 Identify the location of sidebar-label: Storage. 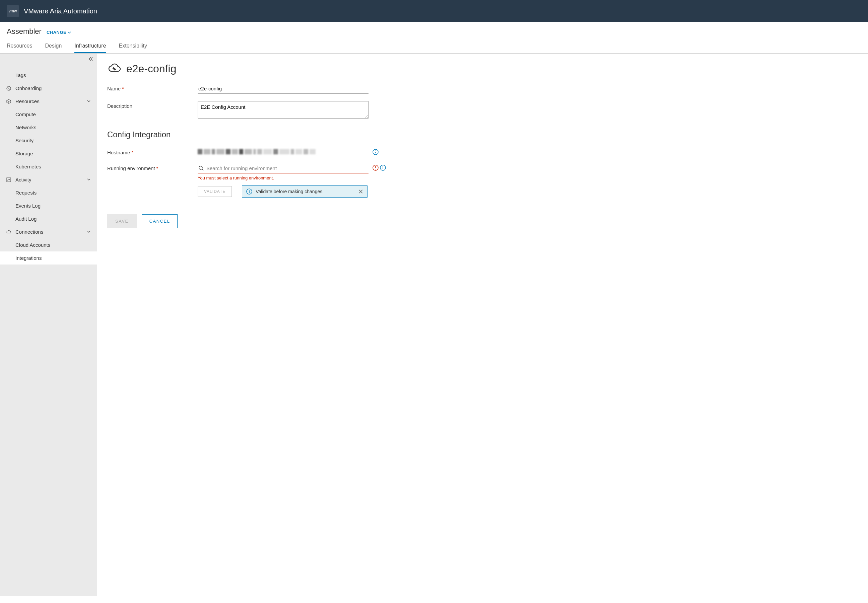
(24, 153).